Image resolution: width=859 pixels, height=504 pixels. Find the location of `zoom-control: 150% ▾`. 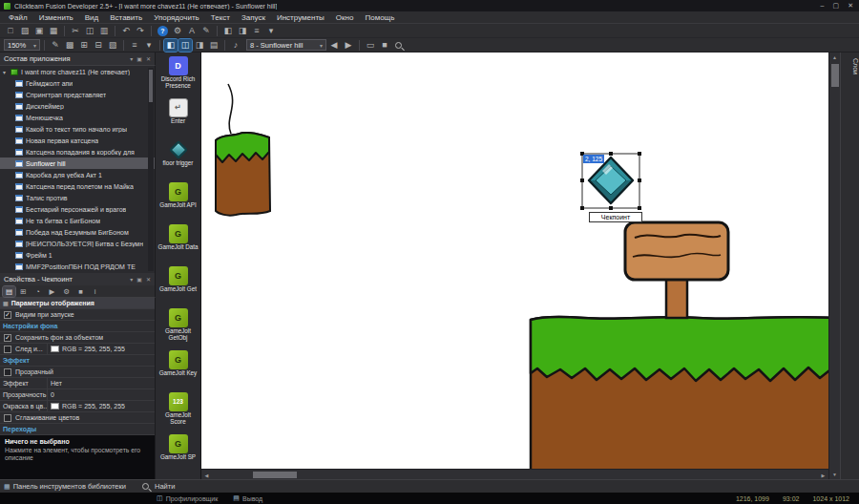

zoom-control: 150% ▾ is located at coordinates (22, 45).